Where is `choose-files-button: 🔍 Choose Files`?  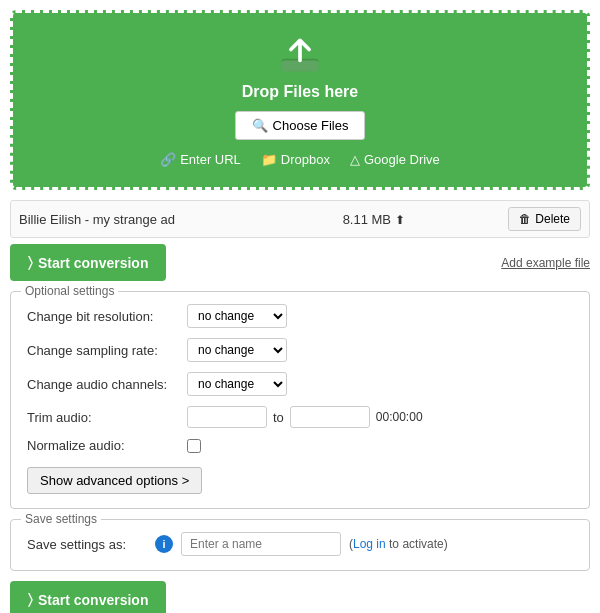
choose-files-button: 🔍 Choose Files is located at coordinates (300, 126).